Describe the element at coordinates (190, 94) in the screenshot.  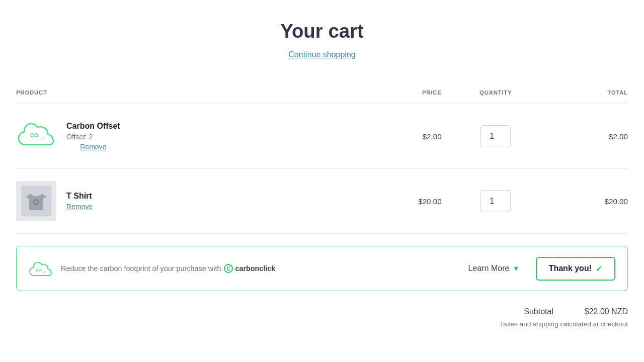
I see `col-header-product: PRODUCT` at that location.